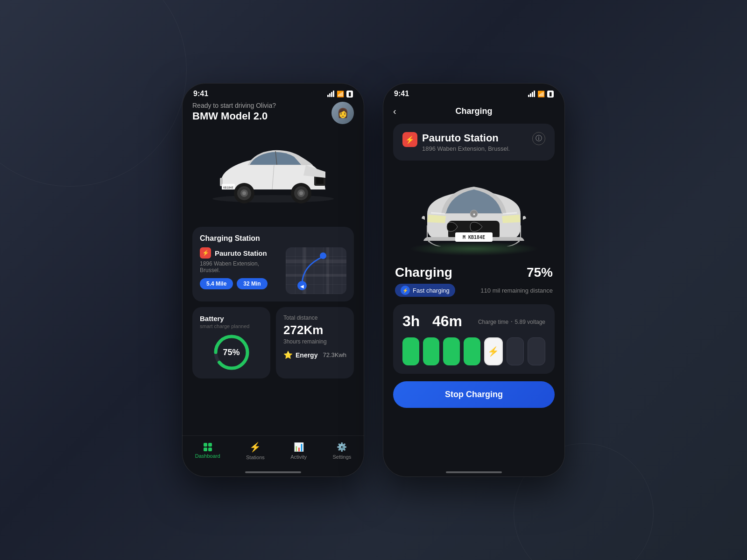 The width and height of the screenshot is (747, 560). Describe the element at coordinates (402, 94) in the screenshot. I see `status-time-2: 9:41` at that location.